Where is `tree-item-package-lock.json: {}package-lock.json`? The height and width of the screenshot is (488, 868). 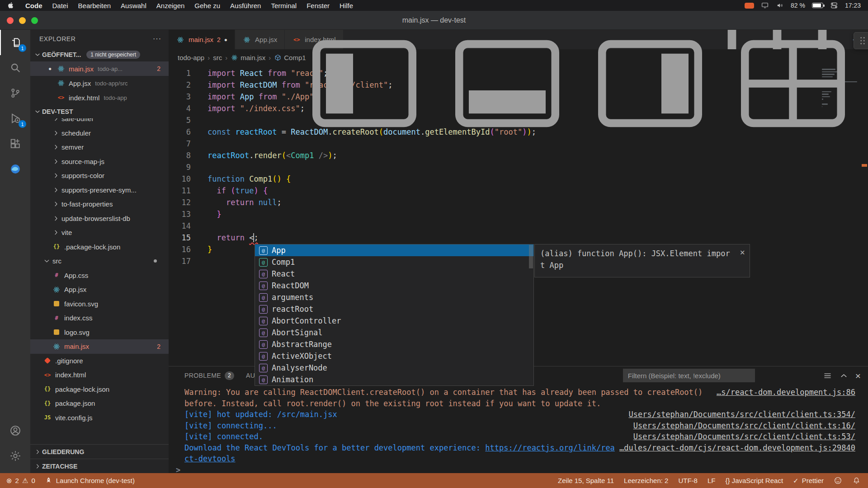
tree-item-package-lock.json: {}package-lock.json is located at coordinates (99, 389).